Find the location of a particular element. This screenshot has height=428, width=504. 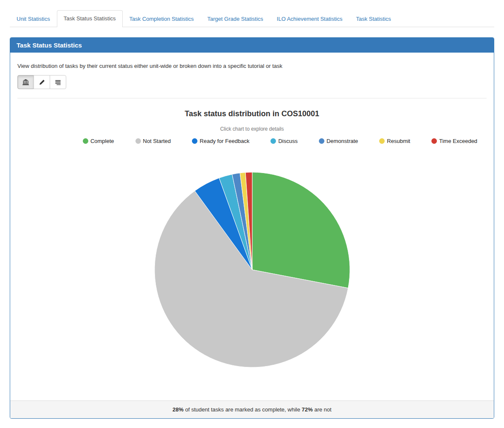

summary-incomplete-percent: 72% is located at coordinates (307, 410).